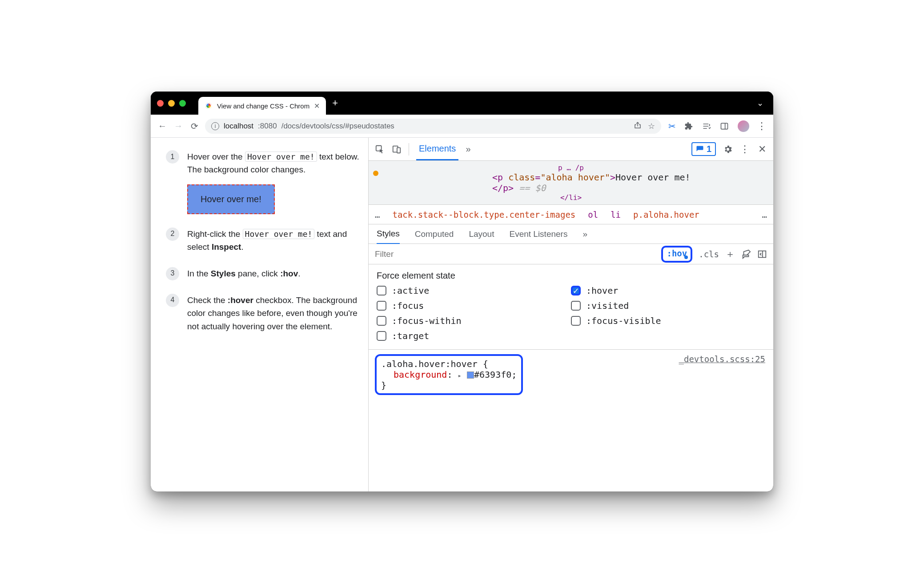 Image resolution: width=924 pixels, height=583 pixels. What do you see at coordinates (746, 254) in the screenshot?
I see `paint-brush-icon` at bounding box center [746, 254].